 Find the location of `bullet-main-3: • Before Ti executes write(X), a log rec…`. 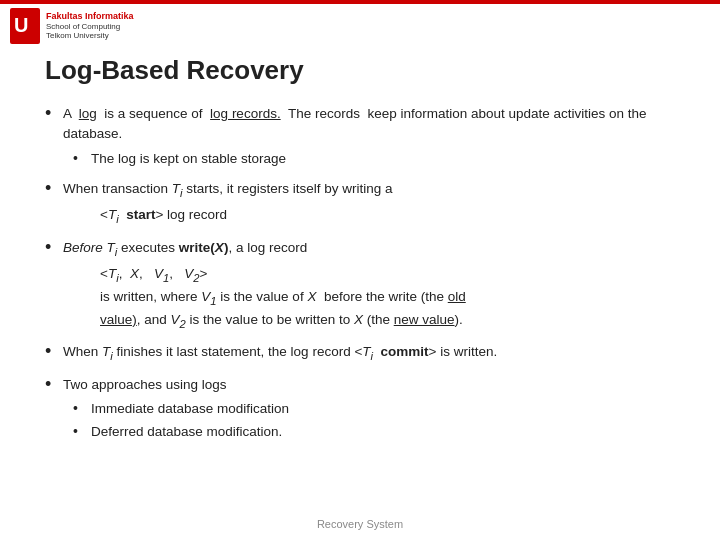

bullet-main-3: • Before Ti executes write(X), a log rec… is located at coordinates (368, 250).